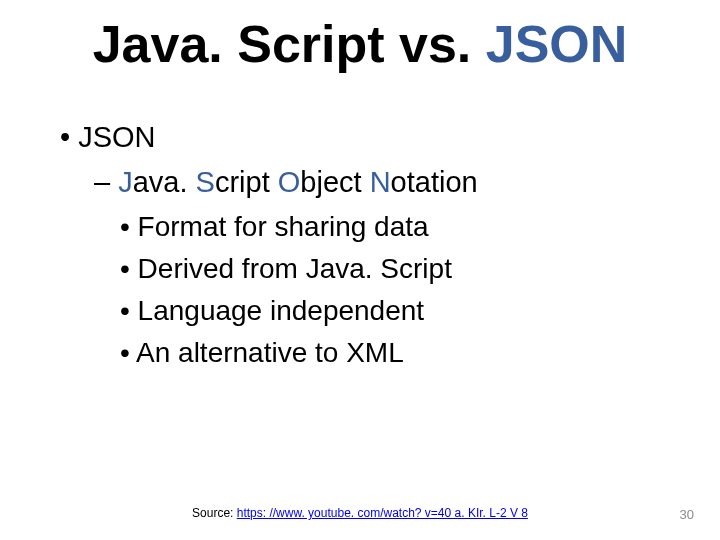 This screenshot has width=720, height=540. Describe the element at coordinates (434, 182) in the screenshot. I see `acronym-four: otation` at that location.